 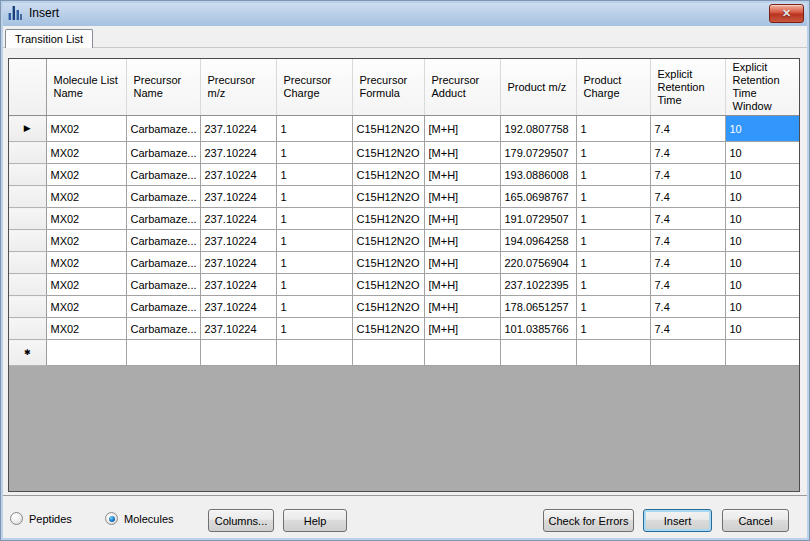 I want to click on insert-button: Insert, so click(x=678, y=520).